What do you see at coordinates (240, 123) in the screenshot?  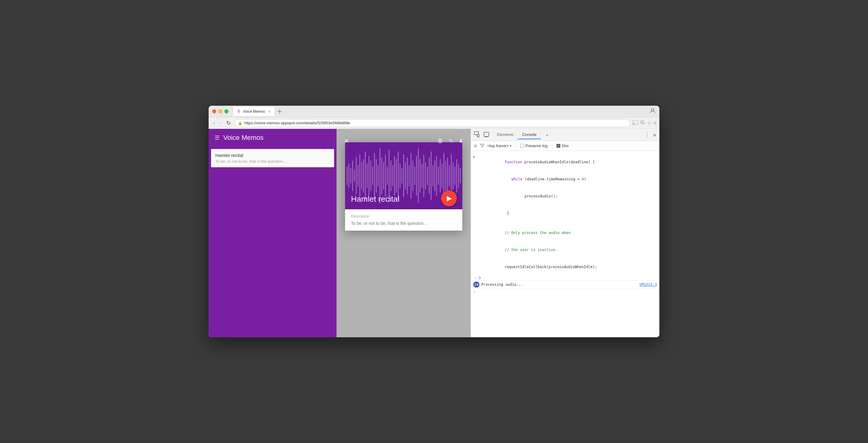 I see `security-lock-icon: 🔒` at bounding box center [240, 123].